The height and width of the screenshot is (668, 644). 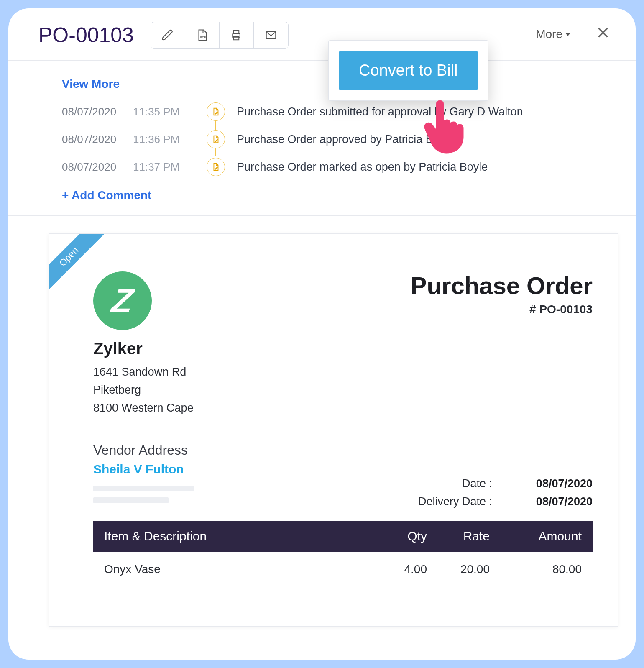 I want to click on log-time: 11:37 PM, so click(x=169, y=167).